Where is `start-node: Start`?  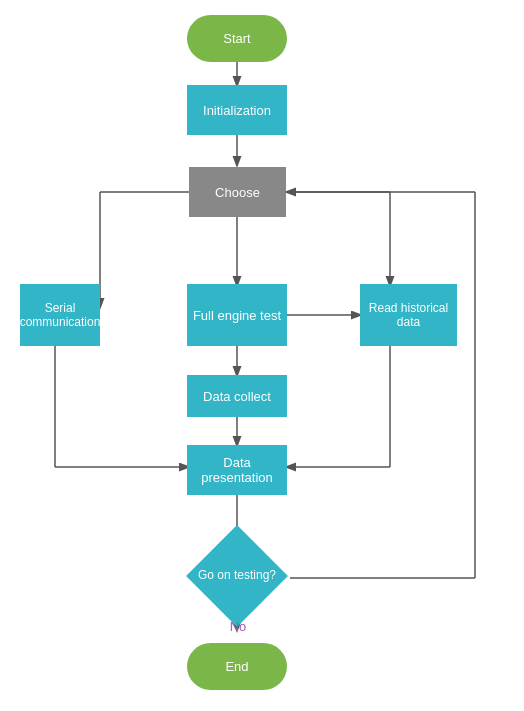
start-node: Start is located at coordinates (237, 38).